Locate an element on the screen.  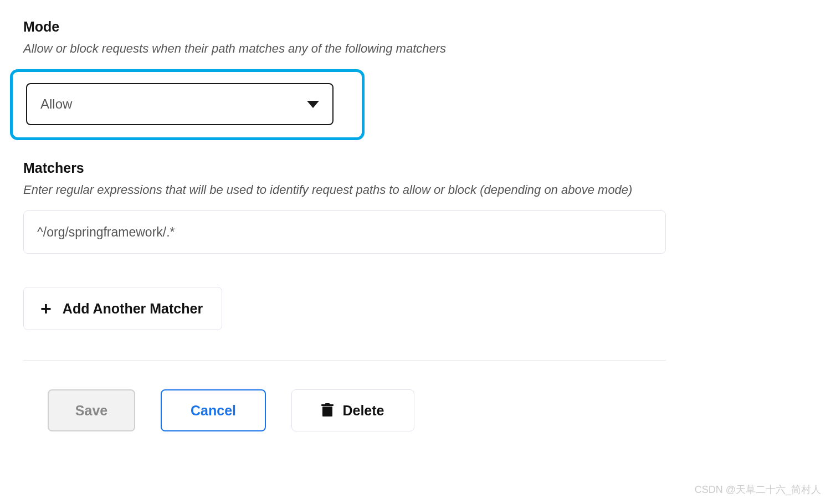
mode-help-text: Allow or block requests when their path … is located at coordinates (416, 49).